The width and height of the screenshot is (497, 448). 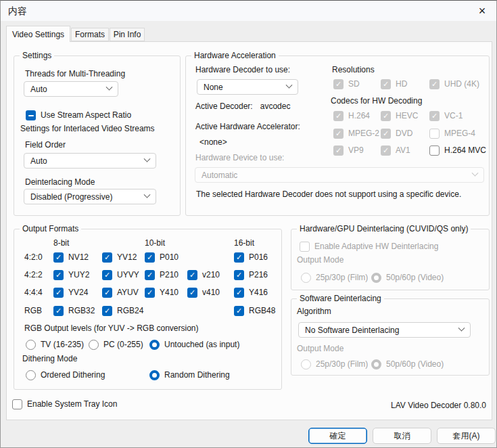 What do you see at coordinates (239, 158) in the screenshot?
I see `hw-device-label: Hardware Device to use:` at bounding box center [239, 158].